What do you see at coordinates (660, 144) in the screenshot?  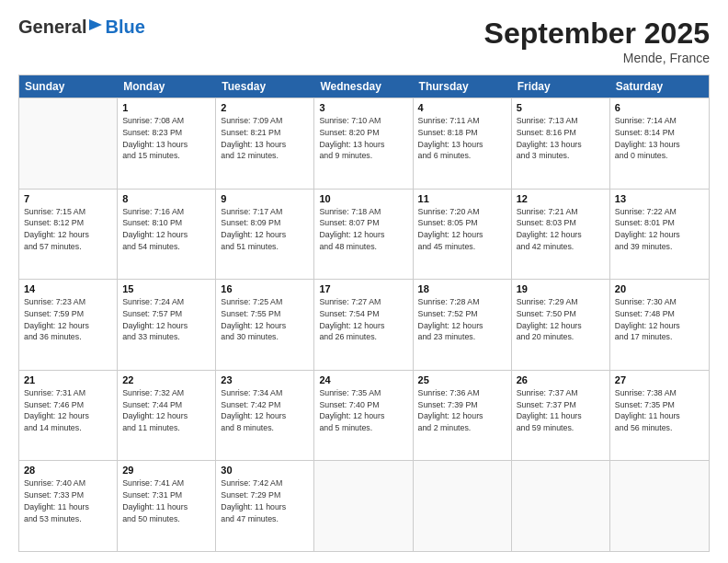 I see `calendar-cell: 6Sunrise: 7:14 AM Sunset: 8:14 PM Daylig…` at bounding box center [660, 144].